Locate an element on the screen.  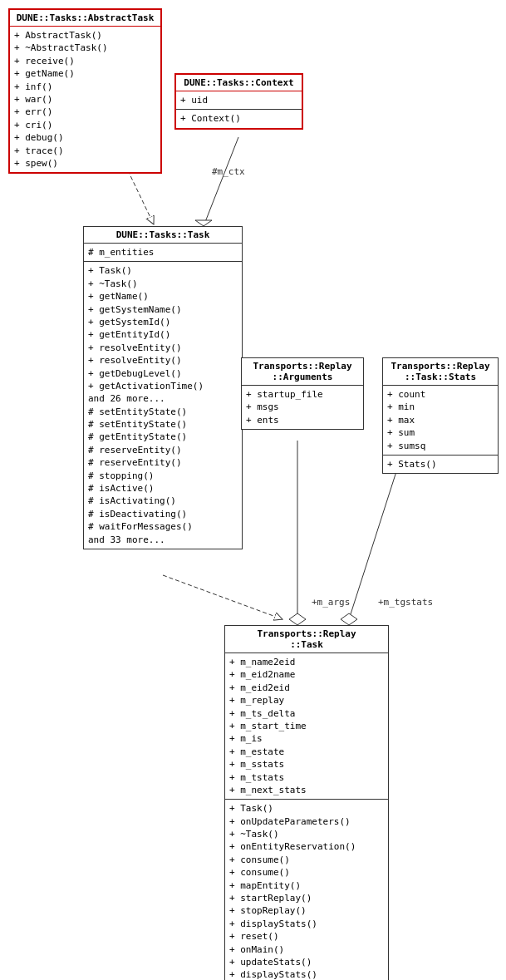
m-tgstats-label: +m_tgstats is located at coordinates (405, 602).